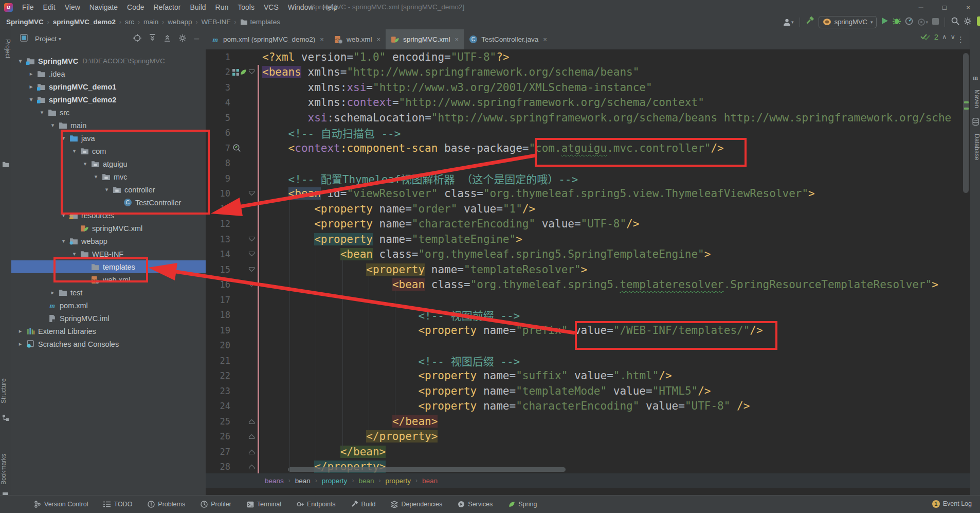  What do you see at coordinates (588, 209) in the screenshot?
I see `code-line-11: 11 <property name="order" value="1"/>` at bounding box center [588, 209].